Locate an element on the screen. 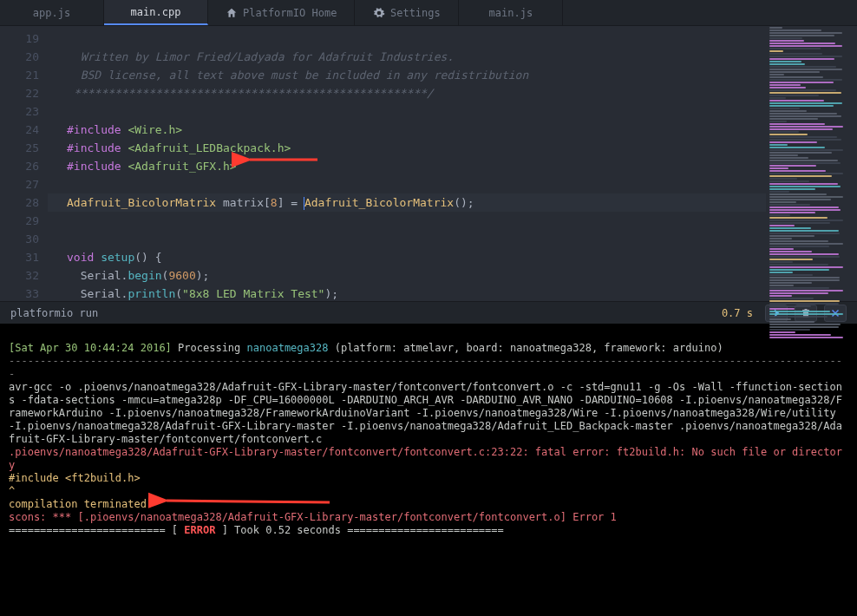 The height and width of the screenshot is (616, 857). line-number: 26 is located at coordinates (19, 167).